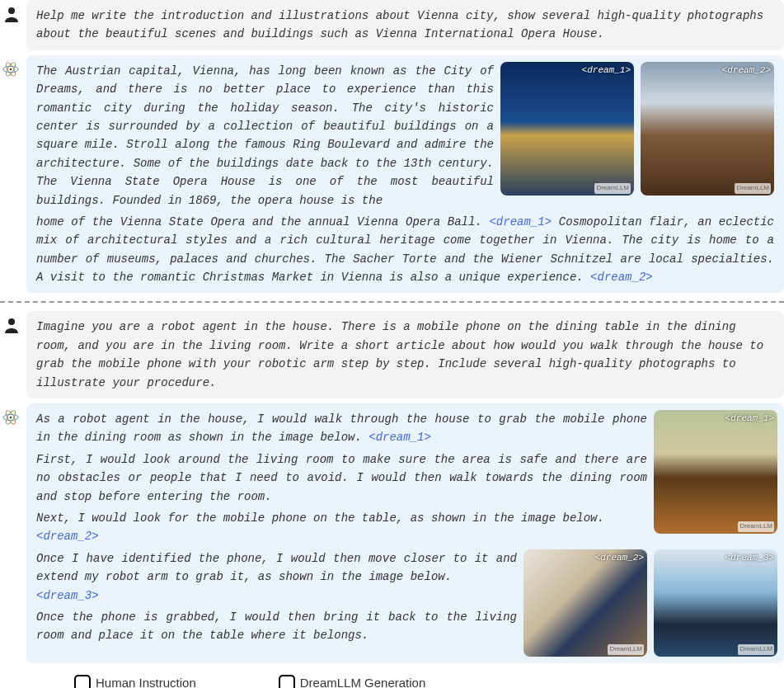 Image resolution: width=784 pixels, height=688 pixels. Describe the element at coordinates (353, 681) in the screenshot. I see `legend-item-model: DreamLLM Generation` at that location.